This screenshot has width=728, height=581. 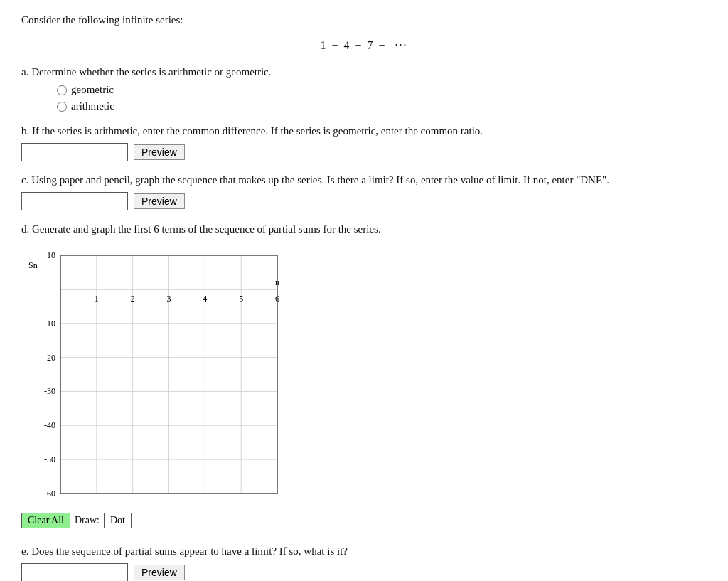 What do you see at coordinates (159, 201) in the screenshot?
I see `question-c-preview-button: Preview` at bounding box center [159, 201].